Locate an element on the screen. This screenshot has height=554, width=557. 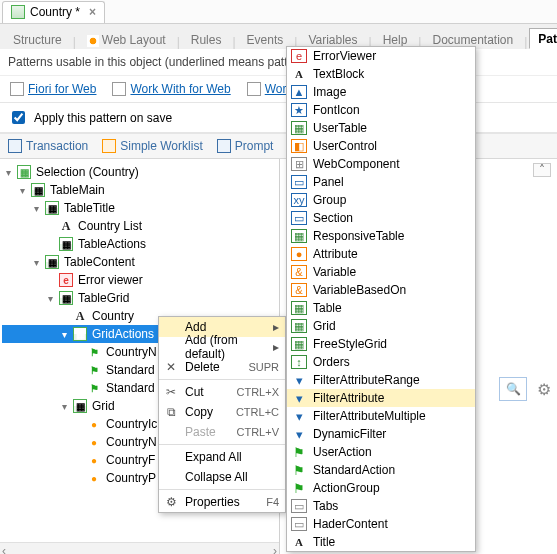
tree-tablecontent: TableContent is located at coordinates (100, 262).